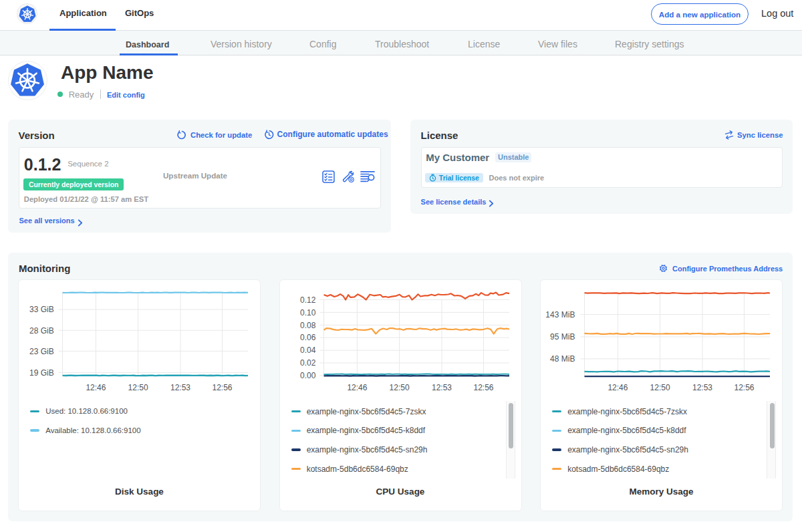 The height and width of the screenshot is (532, 802). Describe the element at coordinates (563, 359) in the screenshot. I see `svg-text: 48 MiB` at that location.